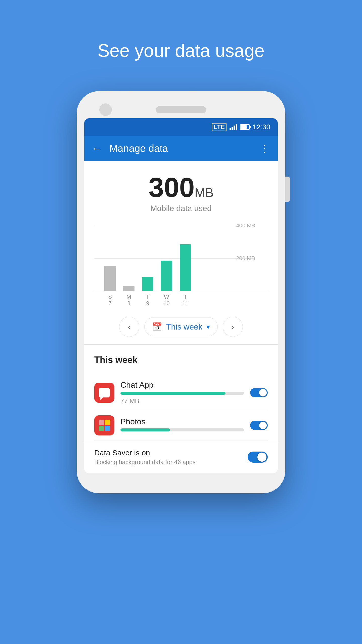 The height and width of the screenshot is (644, 362). Describe the element at coordinates (244, 127) in the screenshot. I see `battery-fill` at that location.